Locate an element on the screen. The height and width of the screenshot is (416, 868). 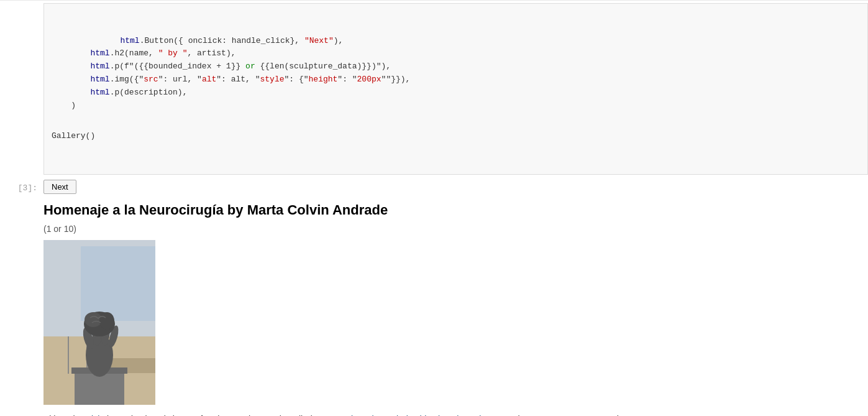
code-html-obj-2: html is located at coordinates (99, 53).